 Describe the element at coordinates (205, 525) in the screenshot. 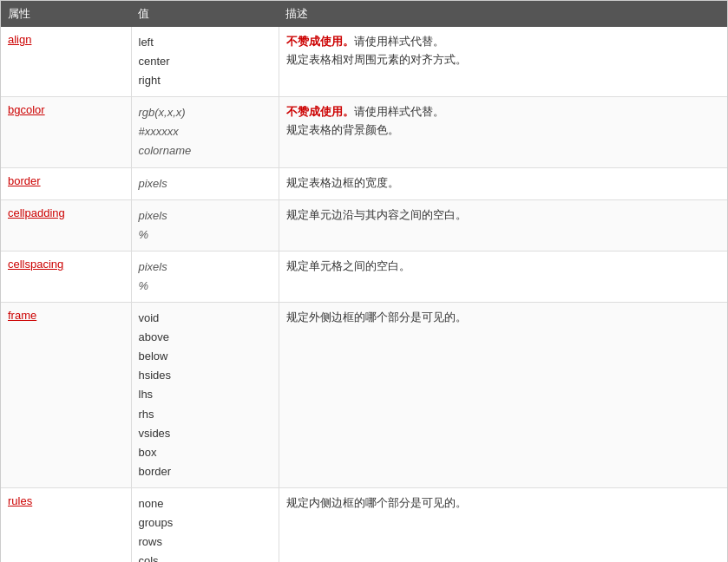

I see `value-cell: nonegroupsrowscolsall` at that location.